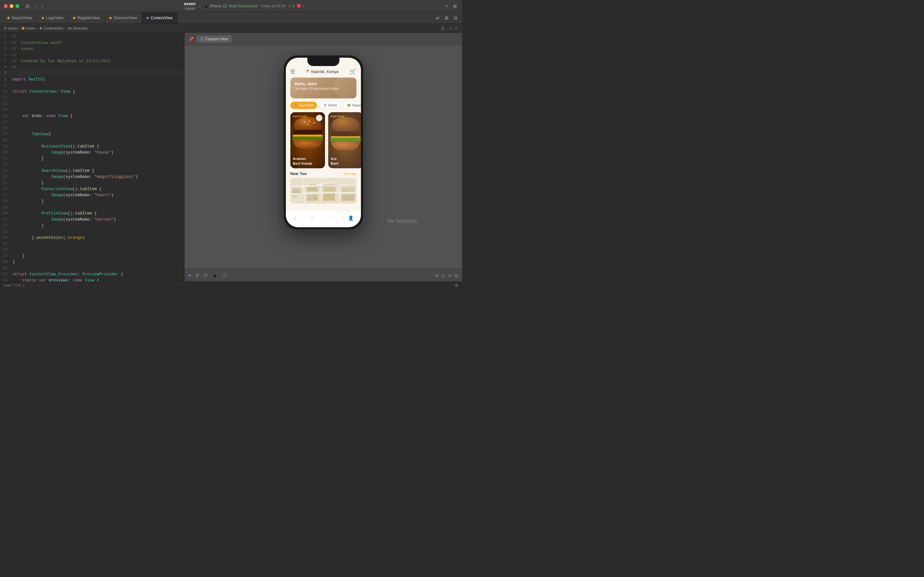 Image resolution: width=924 pixels, height=577 pixels. I want to click on inspector-toggle-icon: ⊞, so click(197, 276).